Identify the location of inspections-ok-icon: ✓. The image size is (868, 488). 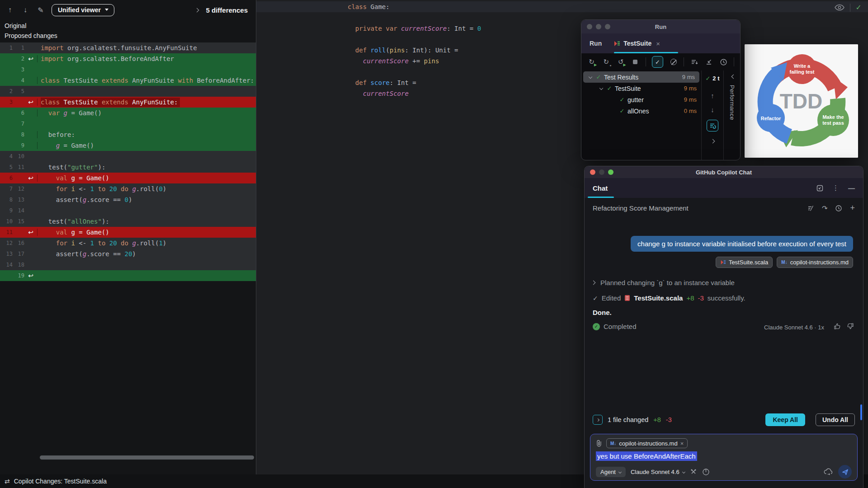
(859, 7).